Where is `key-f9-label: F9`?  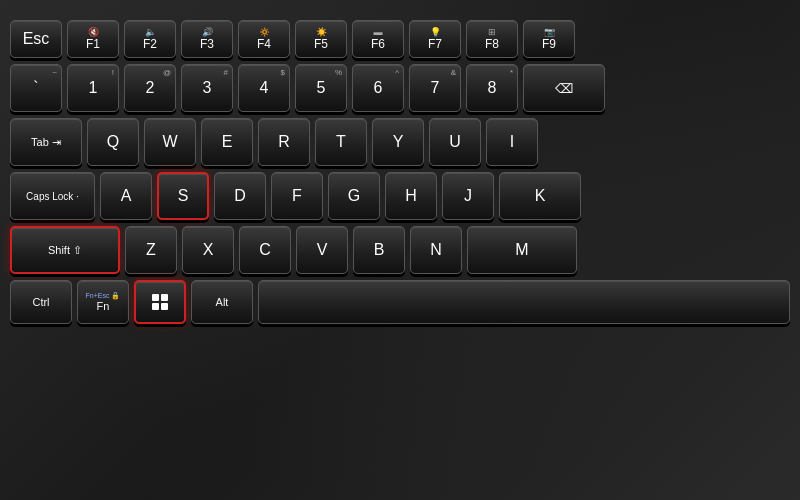
key-f9-label: F9 is located at coordinates (549, 44).